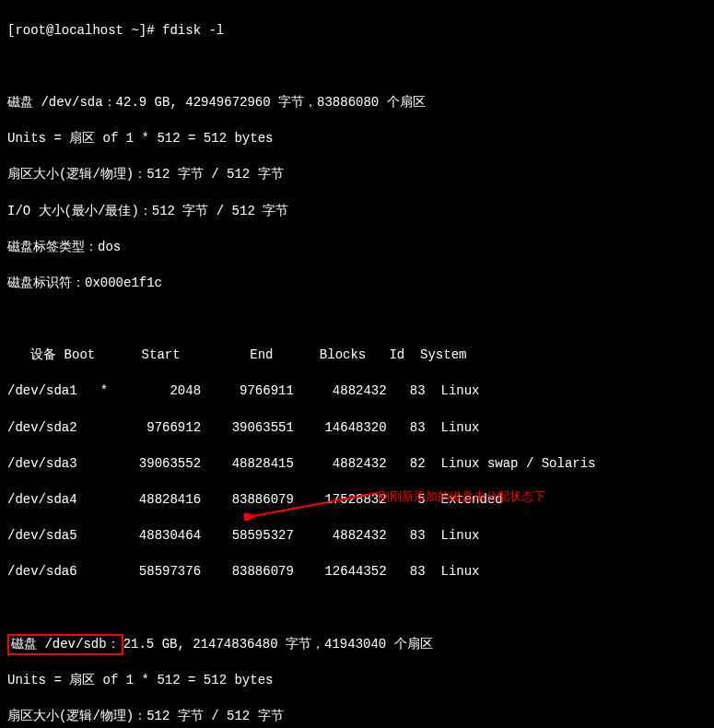 The width and height of the screenshot is (714, 728). Describe the element at coordinates (357, 175) in the screenshot. I see `sda-sector: 扇区大小(逻辑/物理)：512 字节 / 512 字节` at that location.